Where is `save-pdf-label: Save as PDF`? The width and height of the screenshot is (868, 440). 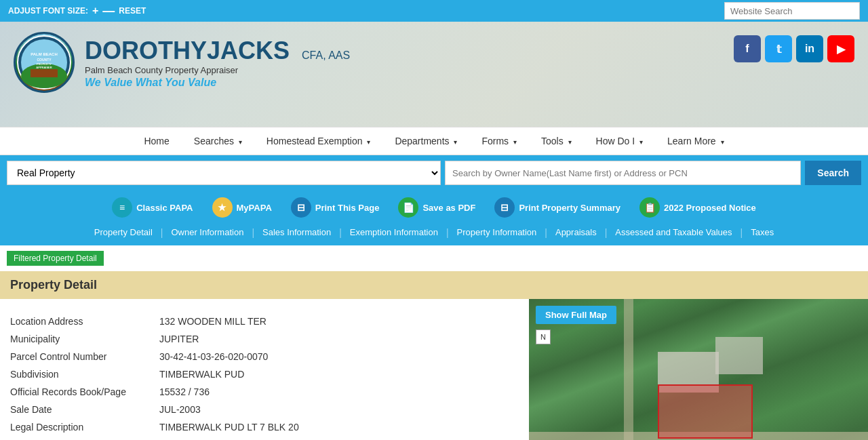 save-pdf-label: Save as PDF is located at coordinates (449, 207).